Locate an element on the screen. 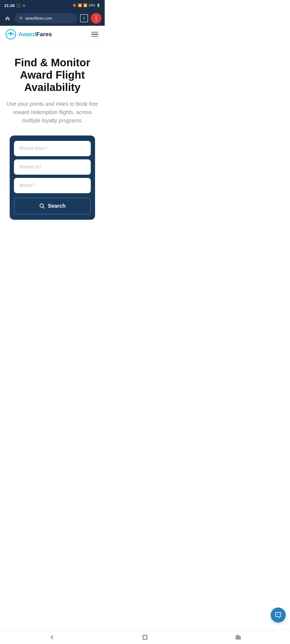 The height and width of the screenshot is (644, 290). where-from-input is located at coordinates (52, 149).